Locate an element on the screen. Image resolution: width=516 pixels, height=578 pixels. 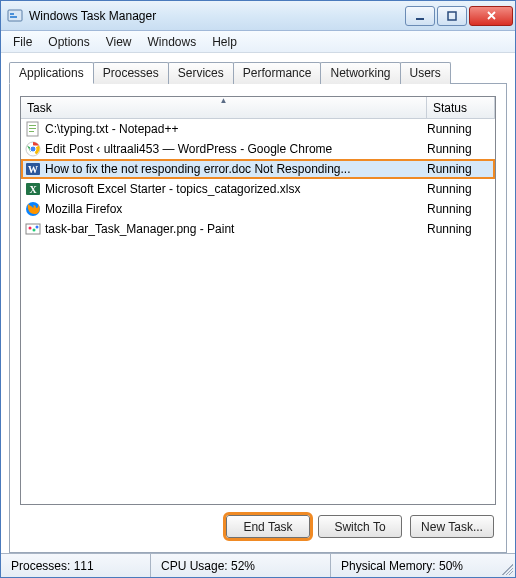
task-name: Mozilla Firefox is located at coordinates (236, 209).